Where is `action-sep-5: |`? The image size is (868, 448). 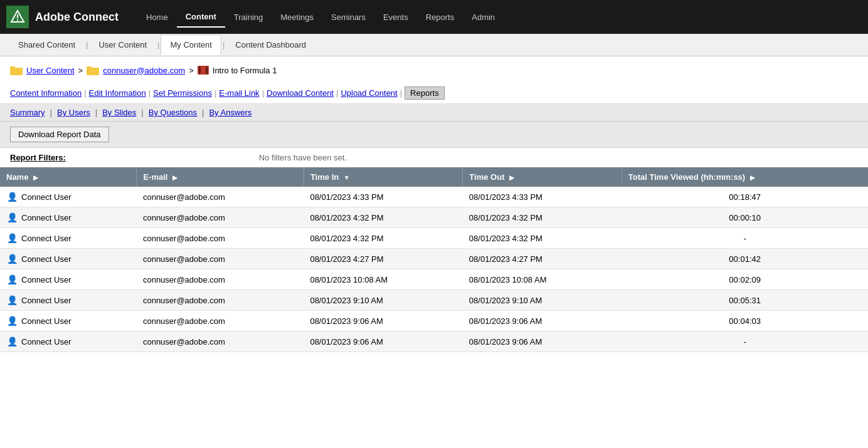
action-sep-5: | is located at coordinates (337, 93).